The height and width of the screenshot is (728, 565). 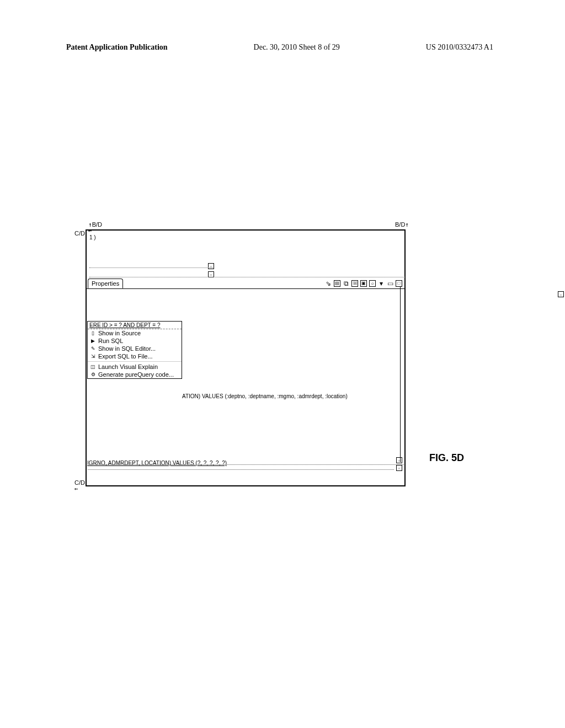 What do you see at coordinates (135, 356) in the screenshot?
I see `menu-export-sql: ⇲ Export SQL to File...` at bounding box center [135, 356].